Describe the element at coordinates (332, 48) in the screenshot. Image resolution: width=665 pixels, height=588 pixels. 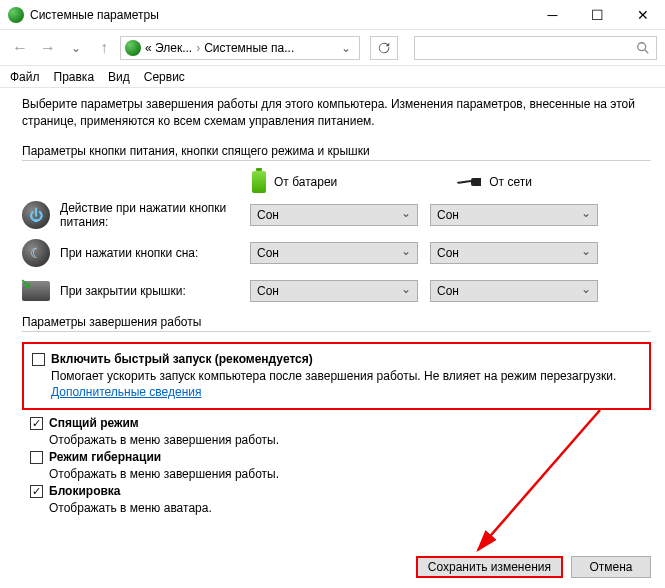
I see `nav-bar: ← → ⌄ ↑ « Элек... › Системные па... ⌄` at that location.